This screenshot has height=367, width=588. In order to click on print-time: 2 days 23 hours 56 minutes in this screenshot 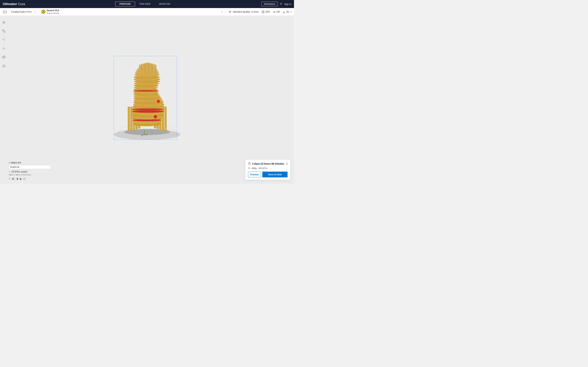, I will do `click(268, 164)`.